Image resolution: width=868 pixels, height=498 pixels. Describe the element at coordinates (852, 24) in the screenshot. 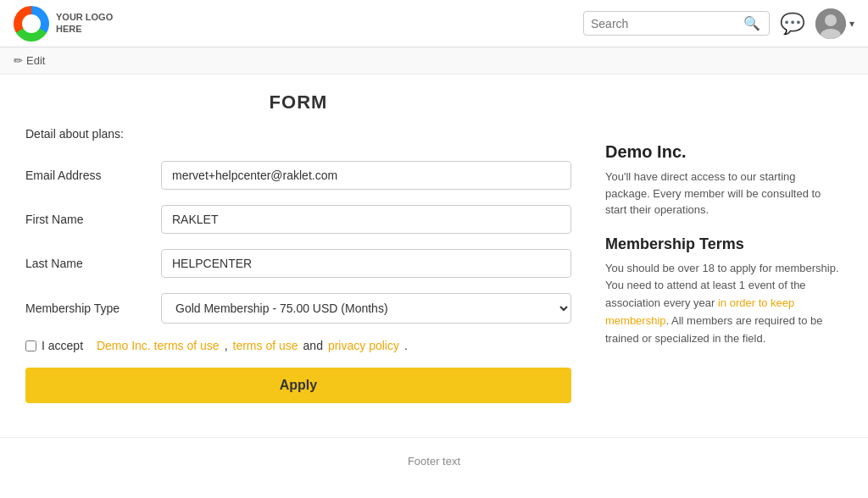

I see `avatar-dropdown-icon: ▾` at that location.